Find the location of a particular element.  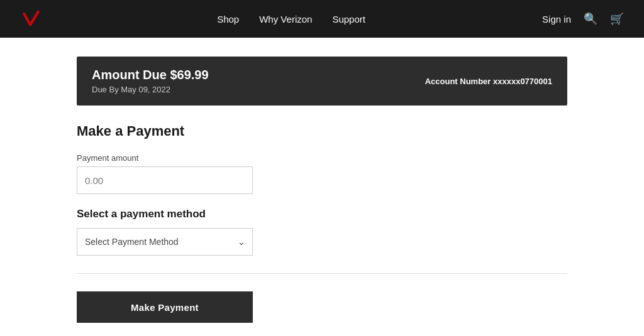

payment-amount-label: Payment amount is located at coordinates (322, 158).